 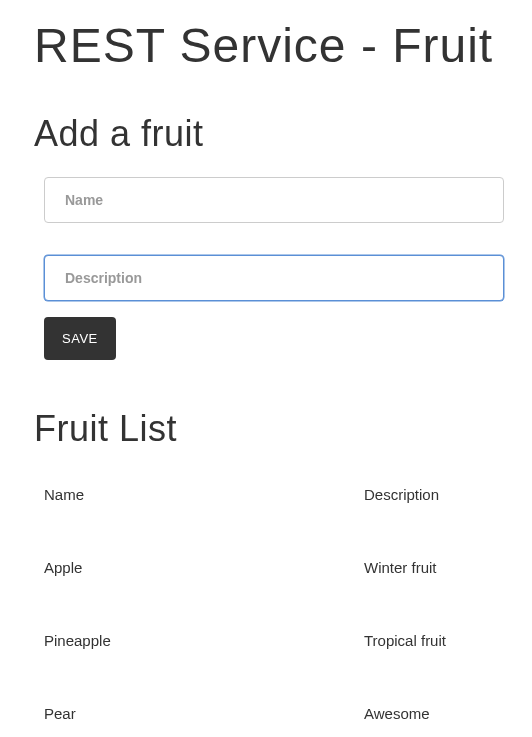 What do you see at coordinates (434, 568) in the screenshot?
I see `cell-description: Winter fruit` at bounding box center [434, 568].